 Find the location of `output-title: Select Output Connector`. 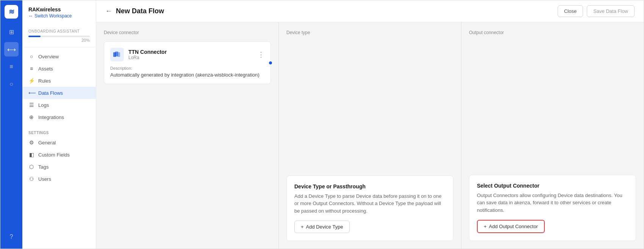

output-title: Select Output Connector is located at coordinates (552, 186).